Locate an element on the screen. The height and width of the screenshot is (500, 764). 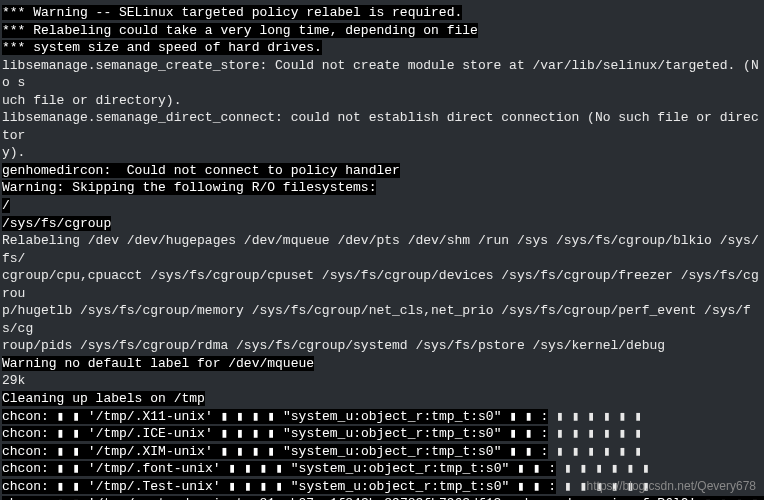
terminal-segment: chcon: ▮ ▮ '/tmp/systemd-private-81eab07… is located at coordinates (383, 498).